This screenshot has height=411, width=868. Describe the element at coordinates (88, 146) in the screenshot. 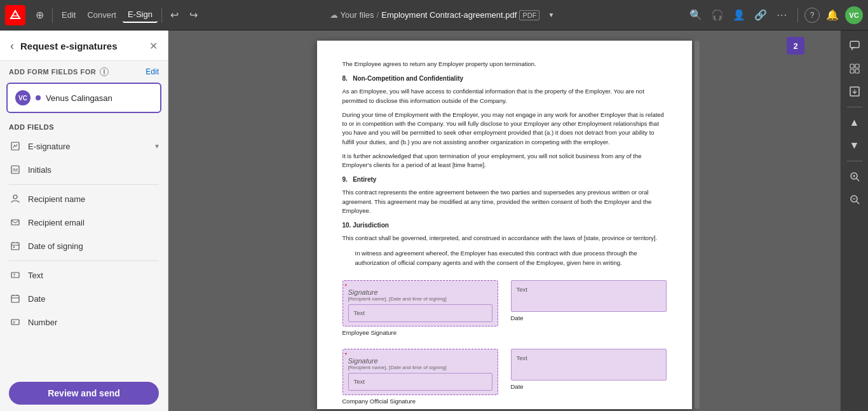

I see `esignature-label: E-signature` at that location.